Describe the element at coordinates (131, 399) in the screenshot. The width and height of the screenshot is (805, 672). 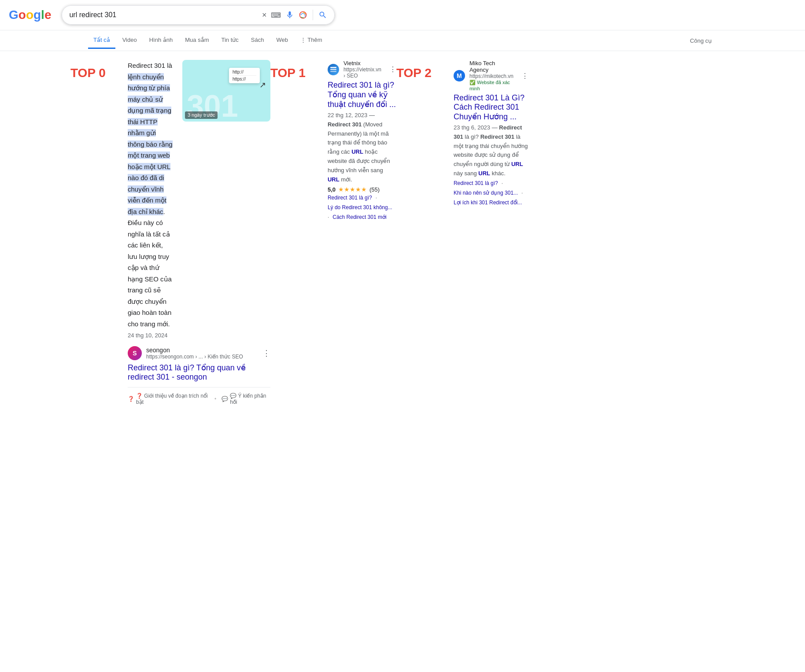
I see `question-icon: ❓` at that location.